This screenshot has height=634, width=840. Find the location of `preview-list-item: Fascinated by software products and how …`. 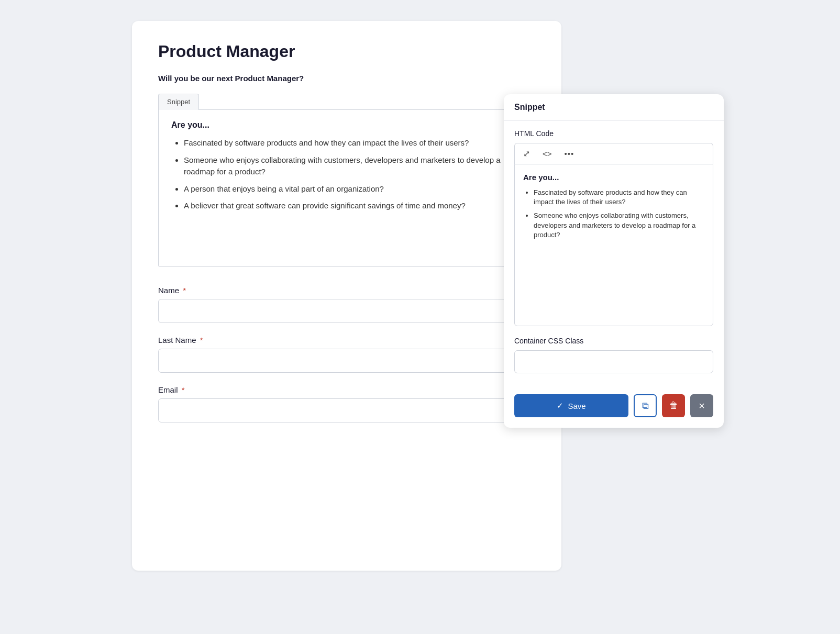

preview-list-item: Fascinated by software products and how … is located at coordinates (619, 197).